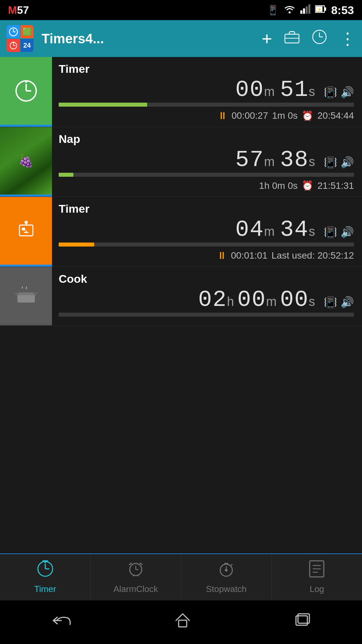  Describe the element at coordinates (252, 300) in the screenshot. I see `timer-min-4: 00` at that location.